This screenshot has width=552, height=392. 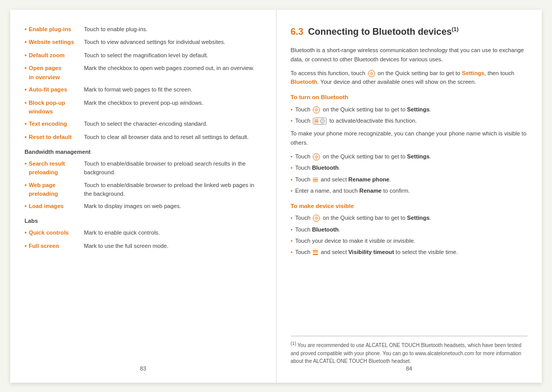 I want to click on list-item: • Search result preloading Touch to enab…, so click(x=143, y=169).